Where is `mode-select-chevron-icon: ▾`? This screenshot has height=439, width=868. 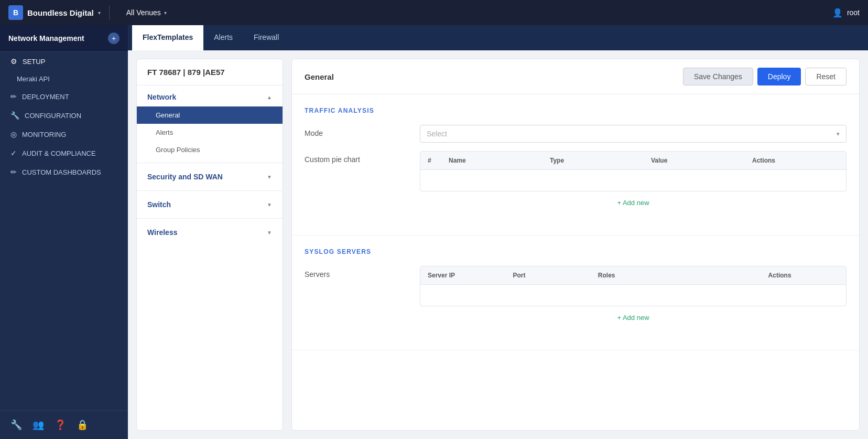 mode-select-chevron-icon: ▾ is located at coordinates (838, 134).